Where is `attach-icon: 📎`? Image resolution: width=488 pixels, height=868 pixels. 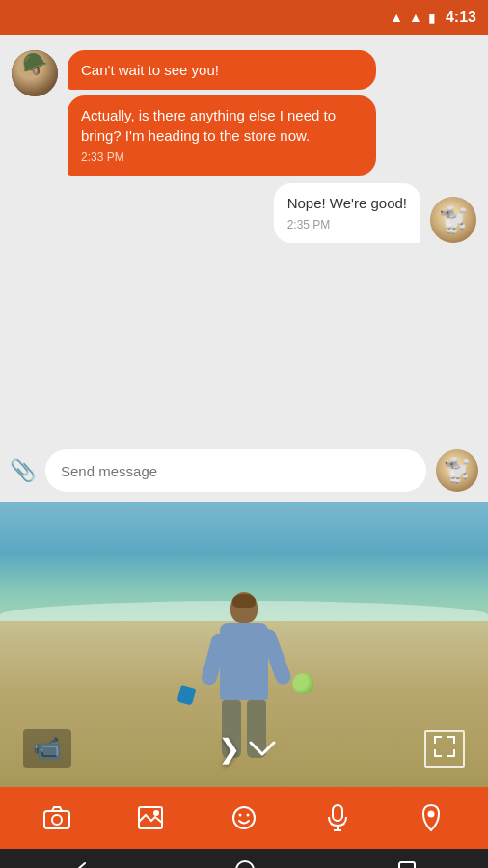 attach-icon: 📎 is located at coordinates (23, 471).